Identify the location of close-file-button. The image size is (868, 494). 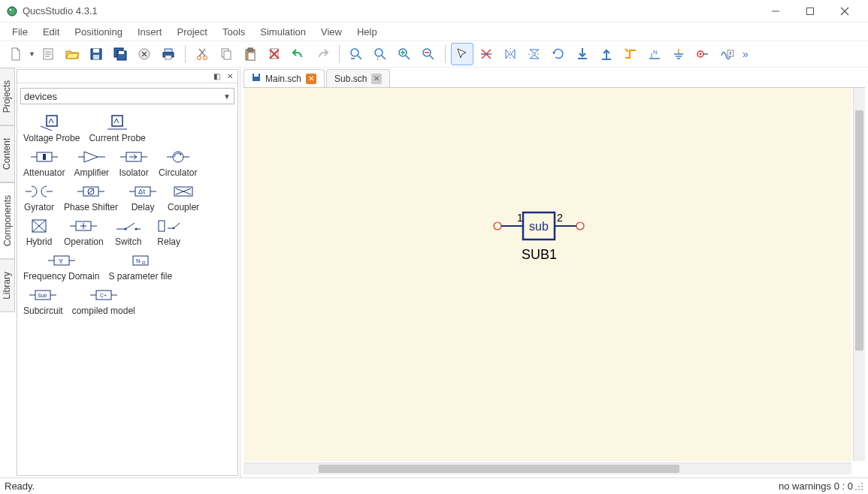
(144, 54).